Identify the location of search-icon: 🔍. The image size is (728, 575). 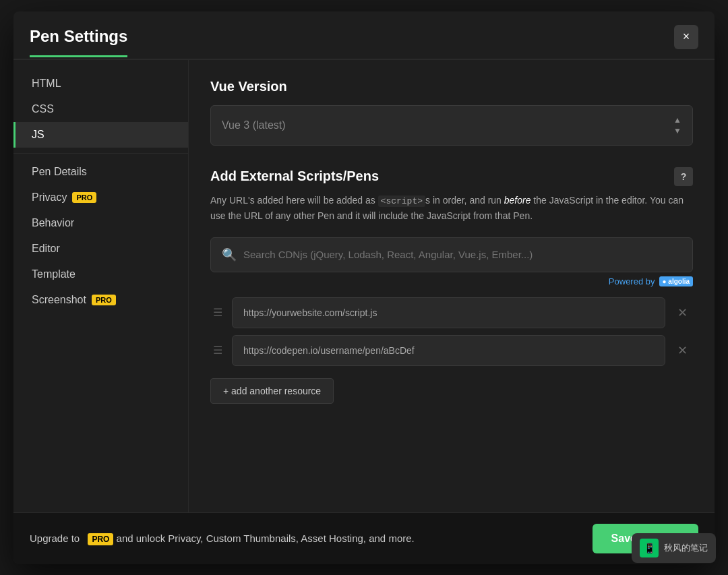
(229, 255).